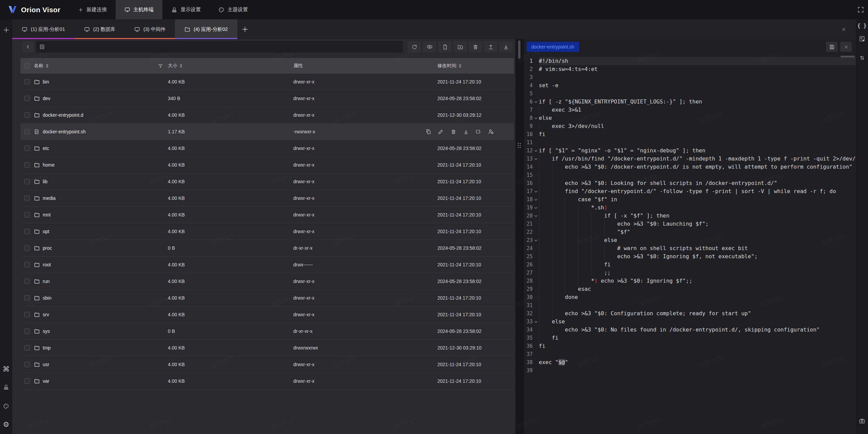 This screenshot has height=434, width=868. Describe the element at coordinates (64, 132) in the screenshot. I see `file-name: docker-entrypoint.sh` at that location.